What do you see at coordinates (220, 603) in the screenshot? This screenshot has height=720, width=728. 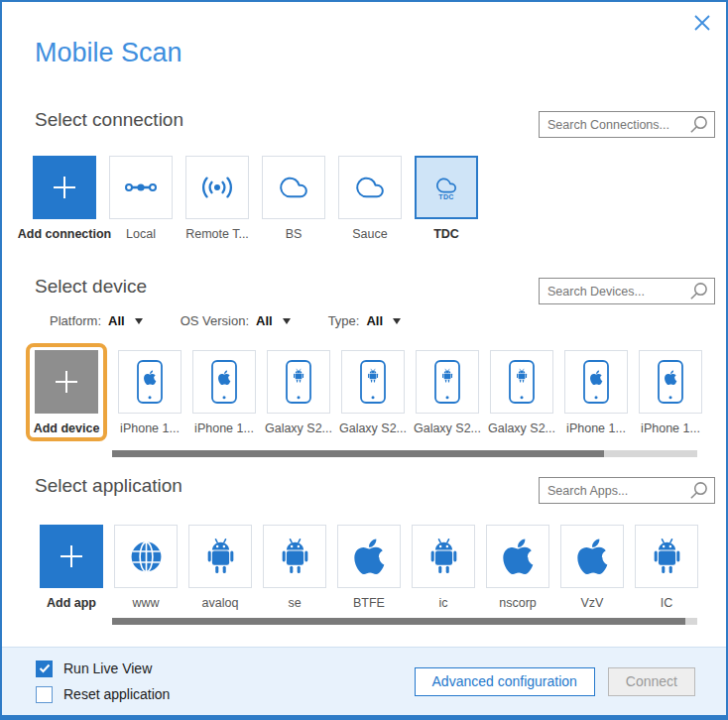 I see `app-tile-label: avaloq` at bounding box center [220, 603].